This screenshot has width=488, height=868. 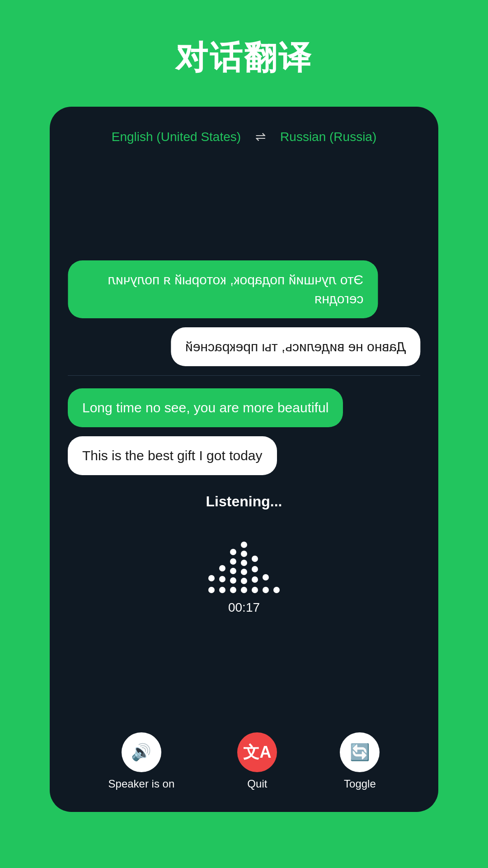 What do you see at coordinates (176, 137) in the screenshot?
I see `source-language: English (United States)` at bounding box center [176, 137].